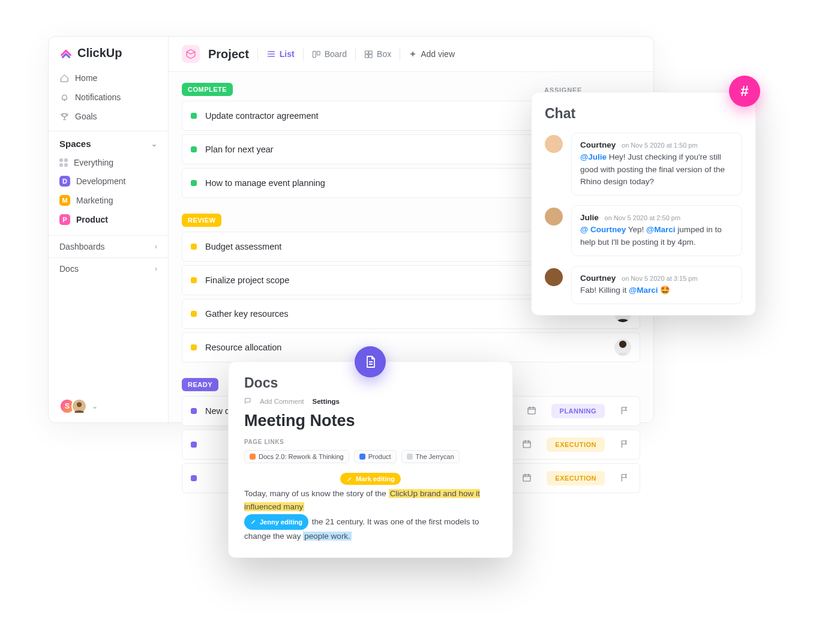 The height and width of the screenshot is (633, 840). Describe the element at coordinates (326, 401) in the screenshot. I see `docs-settings-button: Settings` at that location.